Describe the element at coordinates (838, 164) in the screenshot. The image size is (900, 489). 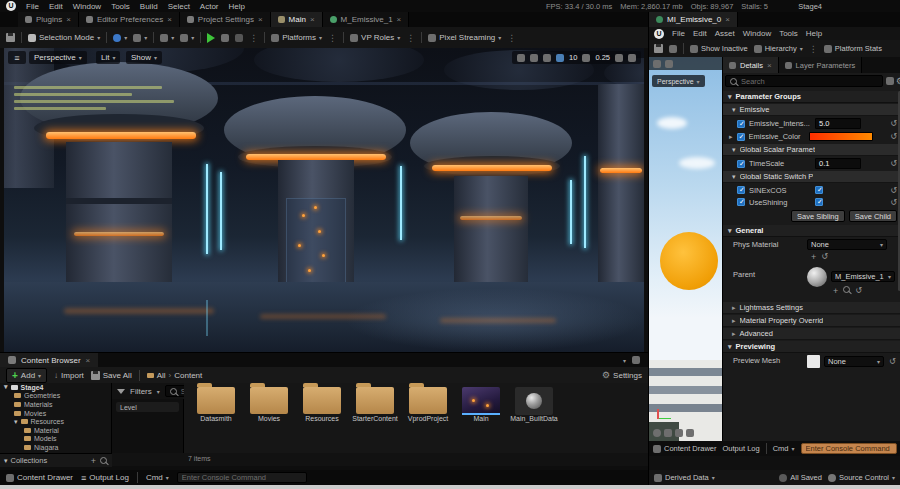
I see `timescale-value-field: 0.1` at that location.